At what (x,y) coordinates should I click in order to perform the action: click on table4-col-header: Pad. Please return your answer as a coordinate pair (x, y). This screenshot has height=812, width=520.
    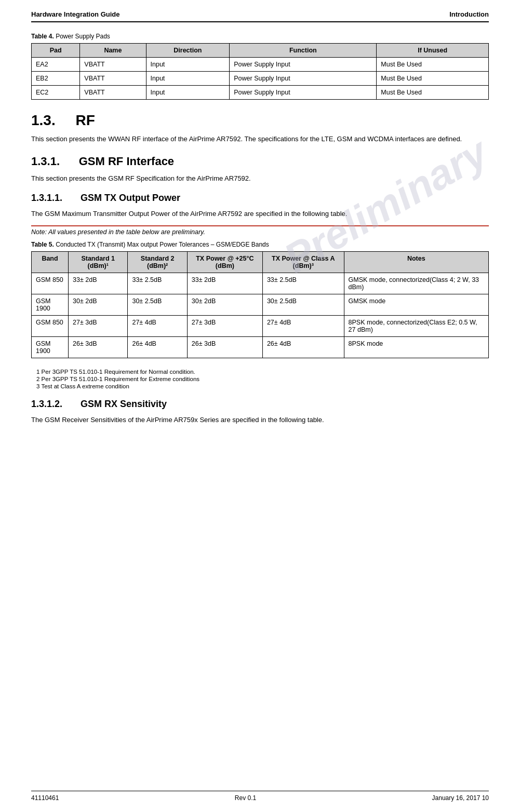
    Looking at the image, I should click on (56, 51).